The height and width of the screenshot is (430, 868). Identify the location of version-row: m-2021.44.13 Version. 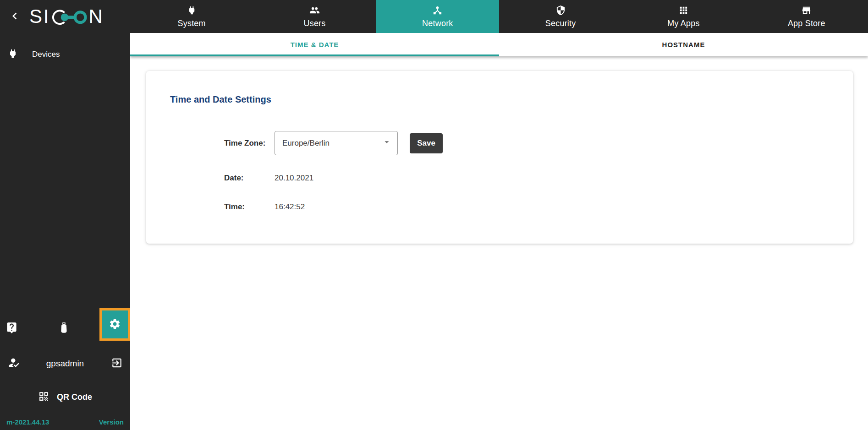
(65, 422).